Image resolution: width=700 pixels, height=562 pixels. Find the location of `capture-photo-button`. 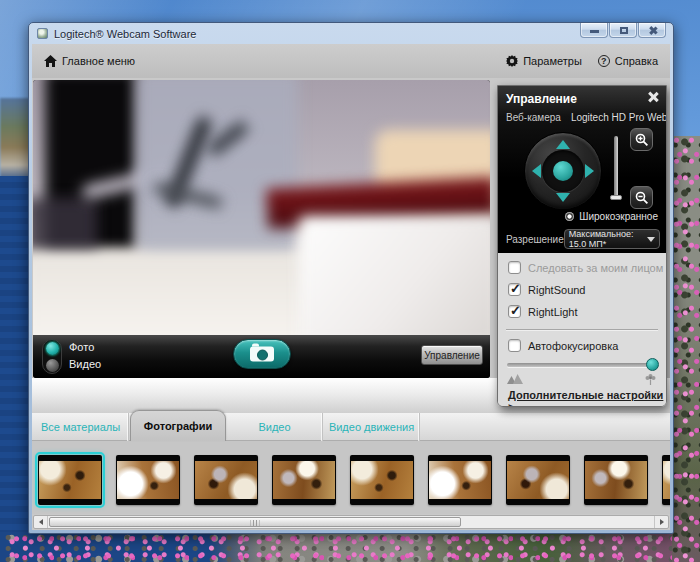

capture-photo-button is located at coordinates (262, 354).